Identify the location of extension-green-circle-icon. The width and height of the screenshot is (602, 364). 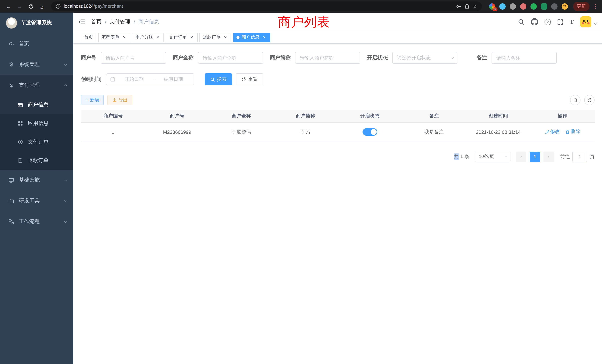
(534, 6).